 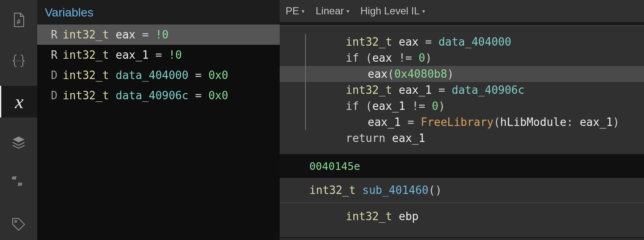 What do you see at coordinates (462, 216) in the screenshot?
I see `code-line: int32_t ebp` at bounding box center [462, 216].